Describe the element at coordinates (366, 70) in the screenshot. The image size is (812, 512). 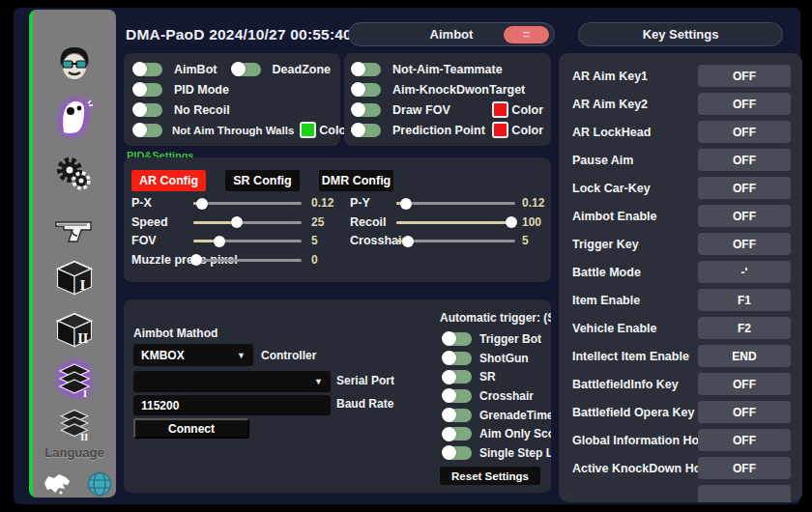
I see `not-aim-teammate-toggle` at that location.